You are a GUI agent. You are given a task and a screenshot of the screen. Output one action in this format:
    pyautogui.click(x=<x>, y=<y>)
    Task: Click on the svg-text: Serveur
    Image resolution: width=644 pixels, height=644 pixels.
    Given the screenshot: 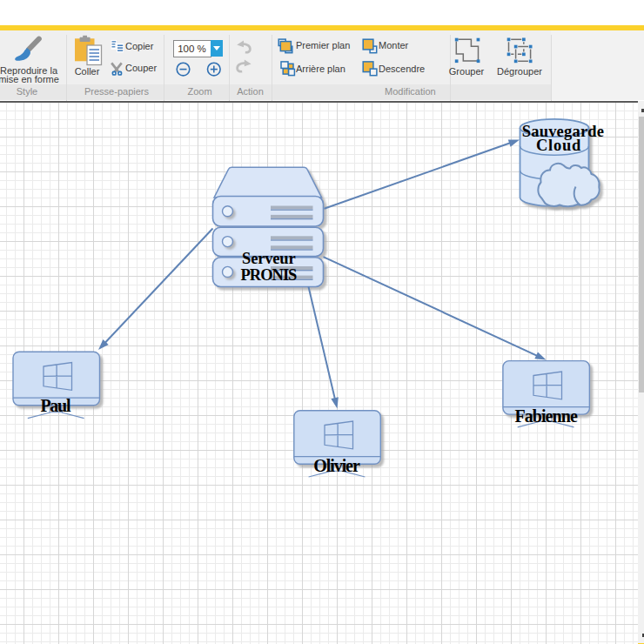 What is the action you would take?
    pyautogui.click(x=269, y=258)
    